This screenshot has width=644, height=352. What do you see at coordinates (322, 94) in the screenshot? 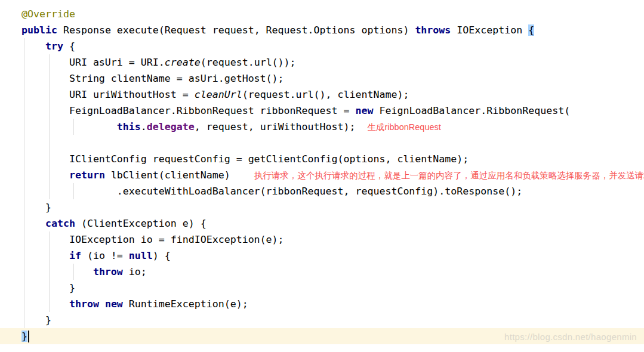
I see `code-line: URI uriWithoutHost = cleanUrl(request.ur…` at bounding box center [322, 94].